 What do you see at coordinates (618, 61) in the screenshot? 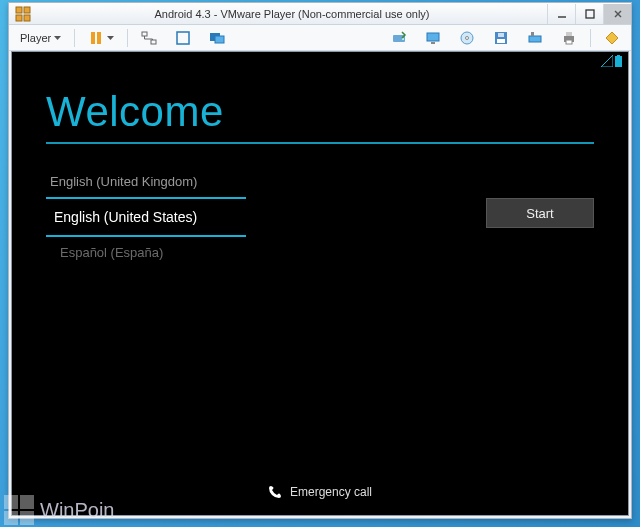
I see `battery-icon` at bounding box center [618, 61].